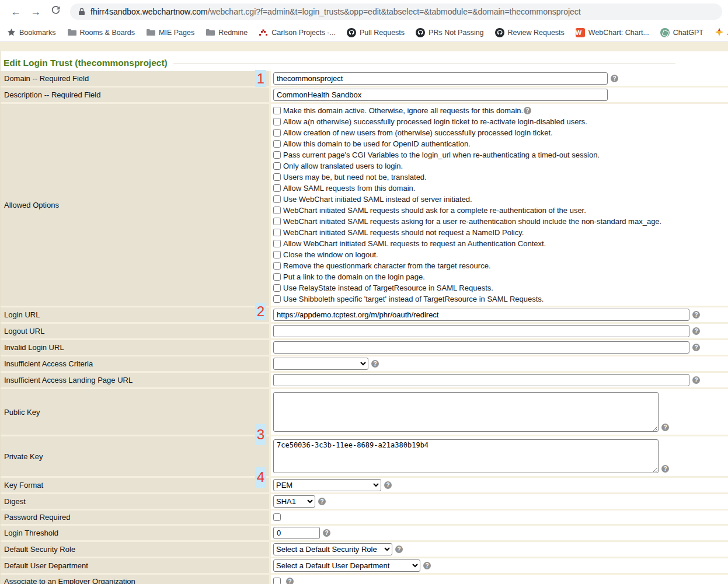 The width and height of the screenshot is (728, 584). I want to click on row-insufficient-access-landing: Insufficient Access Landing Page URL, so click(364, 380).